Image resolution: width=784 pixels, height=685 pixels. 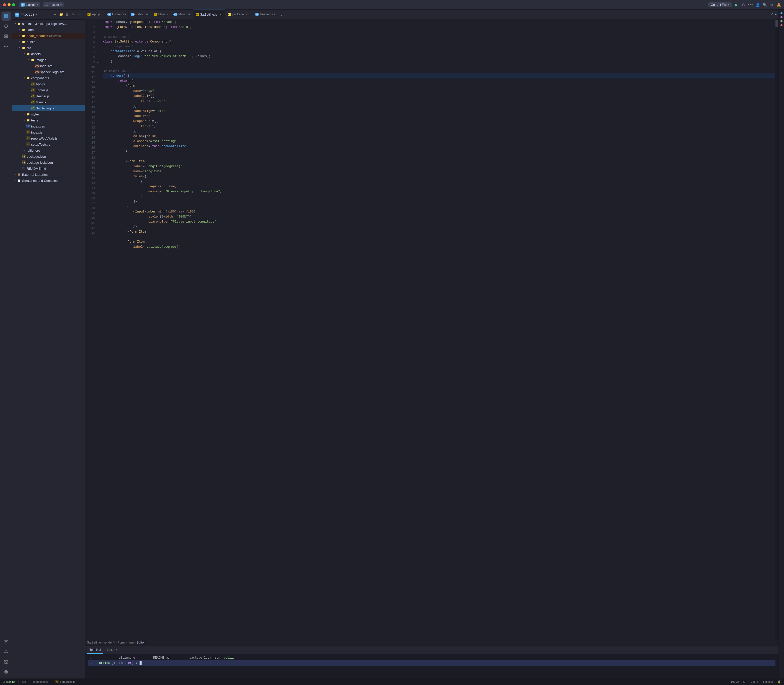 What do you see at coordinates (40, 78) in the screenshot?
I see `tree-label: components` at bounding box center [40, 78].